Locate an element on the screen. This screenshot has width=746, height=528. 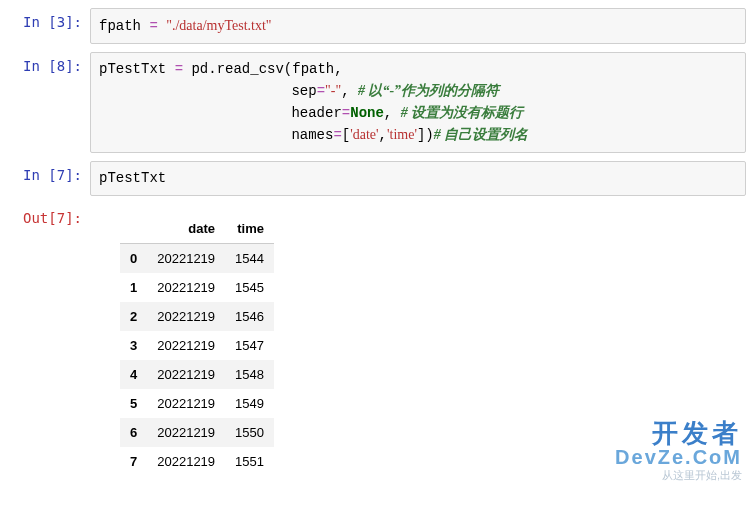
table-row: 1 20221219 1545 is located at coordinates (197, 288).